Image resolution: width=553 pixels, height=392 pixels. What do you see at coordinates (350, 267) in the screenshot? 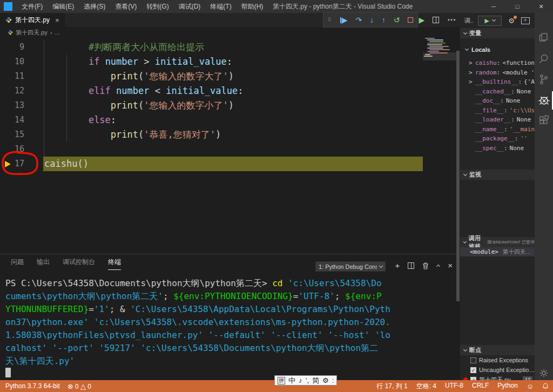
I see `terminal-select: 1: Python Debug Consc` at bounding box center [350, 267].